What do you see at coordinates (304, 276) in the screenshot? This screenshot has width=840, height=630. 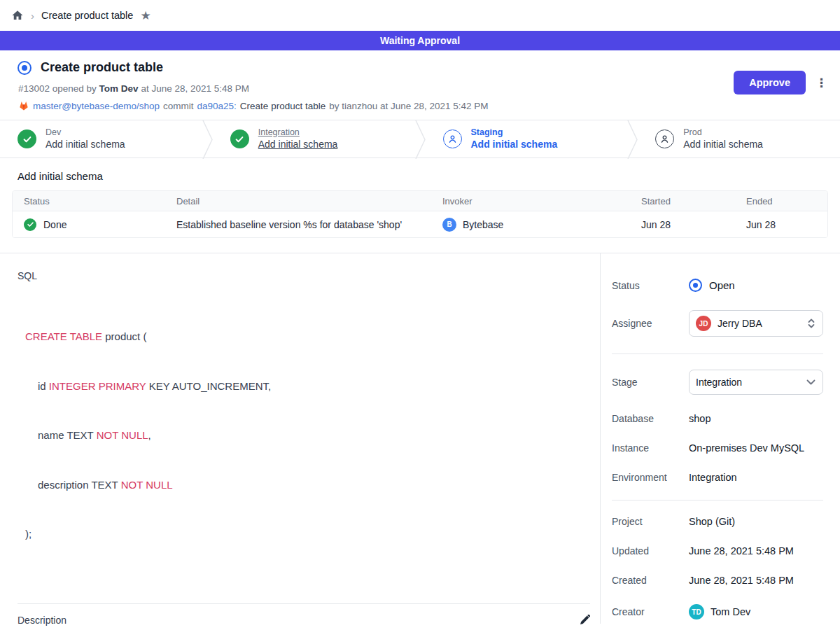 I see `sql-label: SQL` at bounding box center [304, 276].